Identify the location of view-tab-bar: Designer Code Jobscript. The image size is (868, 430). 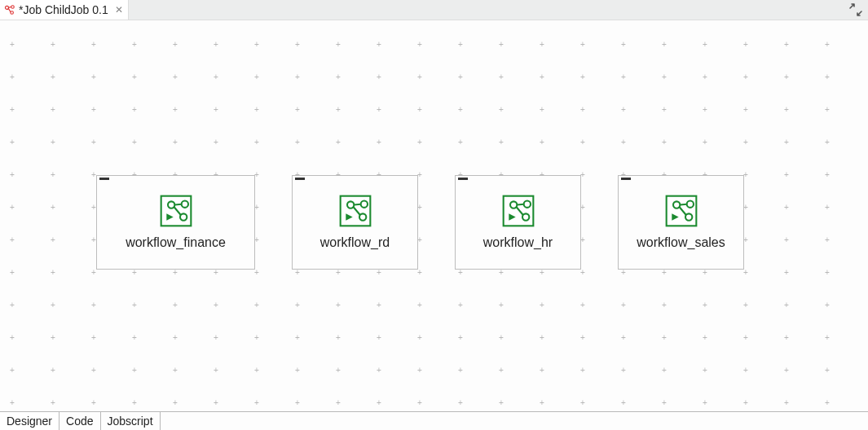
(434, 420).